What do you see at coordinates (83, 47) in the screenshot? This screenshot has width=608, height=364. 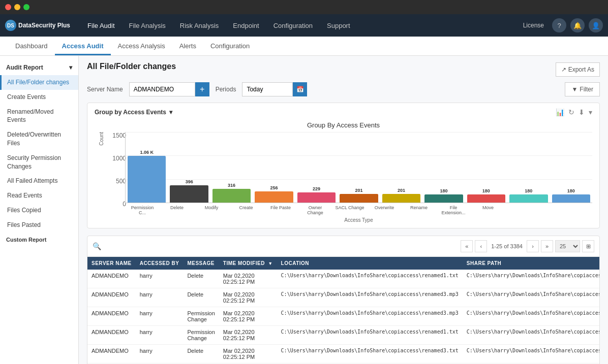 I see `tab-access-audit: Access Audit` at bounding box center [83, 47].